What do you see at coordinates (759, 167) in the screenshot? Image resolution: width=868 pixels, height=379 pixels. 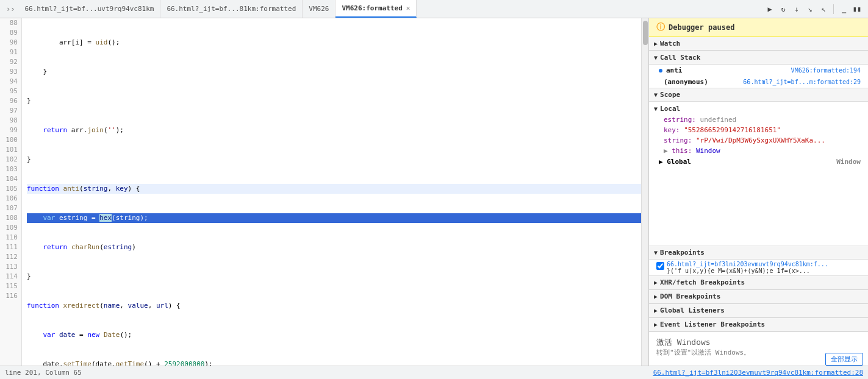 I see `scope-section: ▼ Scope ▼ Local estring: undefined key: …` at bounding box center [759, 167].